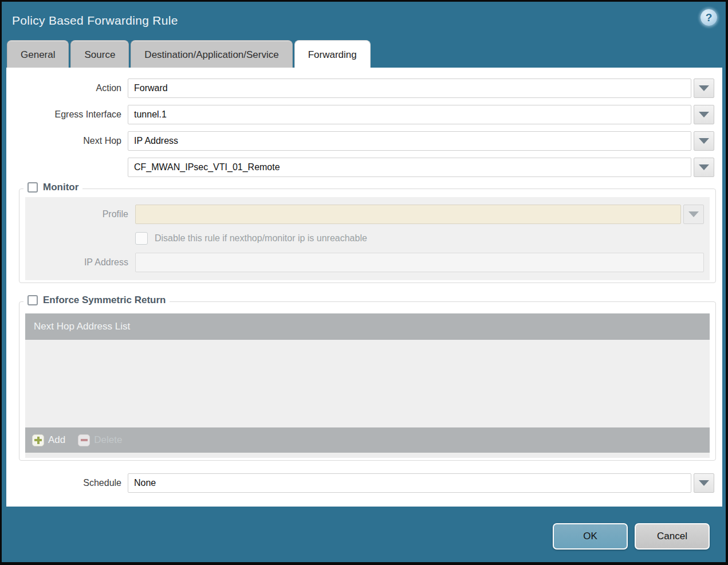  I want to click on egress-interface-label: Egress Interface, so click(67, 115).